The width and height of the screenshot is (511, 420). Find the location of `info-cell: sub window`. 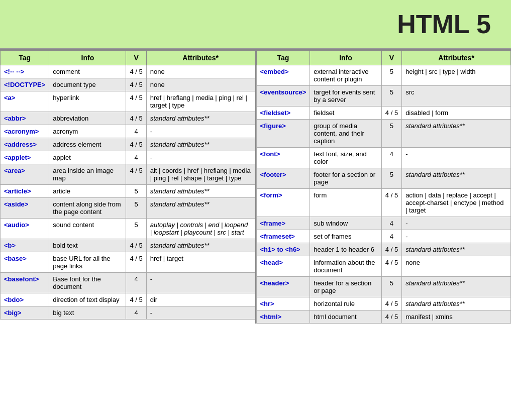

info-cell: sub window is located at coordinates (346, 224).